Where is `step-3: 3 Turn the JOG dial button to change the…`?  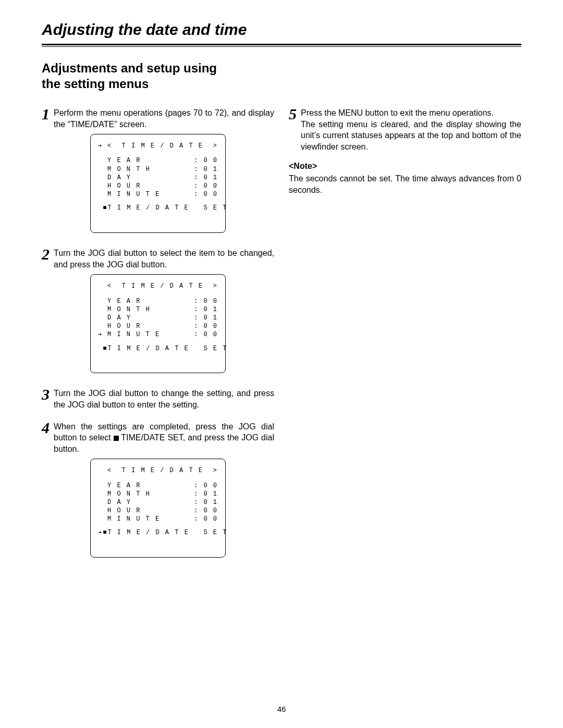
step-3: 3 Turn the JOG dial button to change the… is located at coordinates (158, 399).